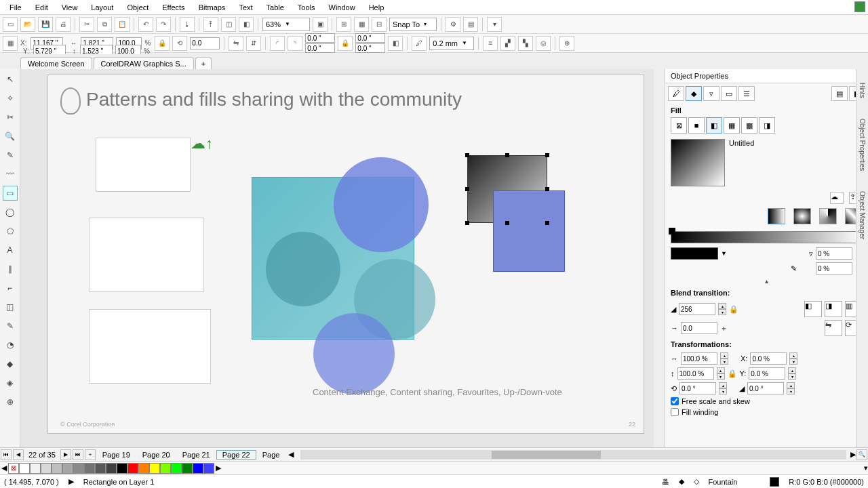  I want to click on copy-button: ⧉, so click(104, 24).